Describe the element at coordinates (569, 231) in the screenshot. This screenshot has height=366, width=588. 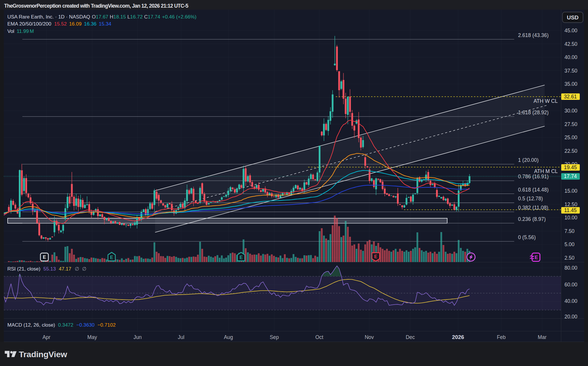
I see `svg-text: 7.50` at that location.